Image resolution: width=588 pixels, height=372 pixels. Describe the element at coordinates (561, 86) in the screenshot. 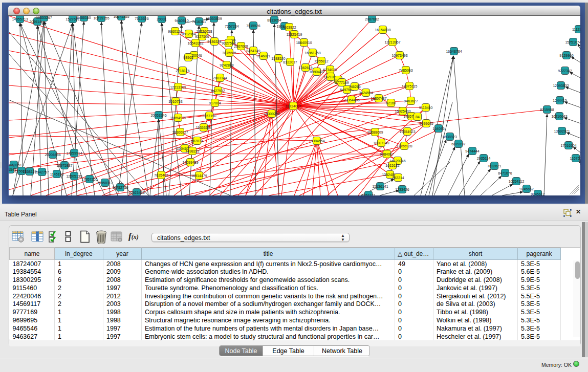

I see `svg-text: 12093832` at that location.